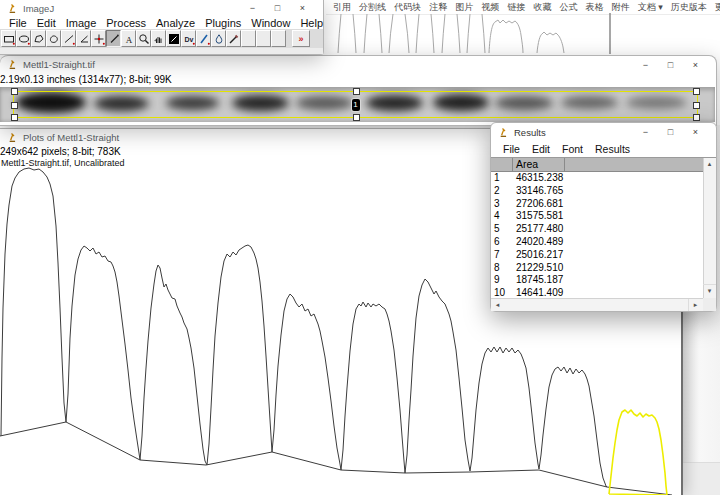 The image size is (720, 495). Describe the element at coordinates (38, 38) in the screenshot. I see `polygon-tool` at that location.